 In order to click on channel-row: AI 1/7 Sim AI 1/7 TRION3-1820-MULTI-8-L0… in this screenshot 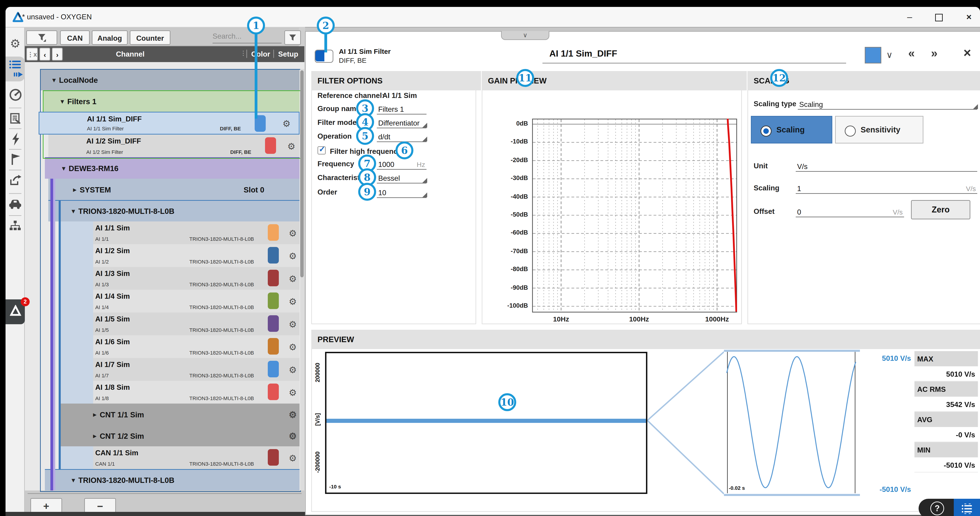, I will do `click(180, 370)`.